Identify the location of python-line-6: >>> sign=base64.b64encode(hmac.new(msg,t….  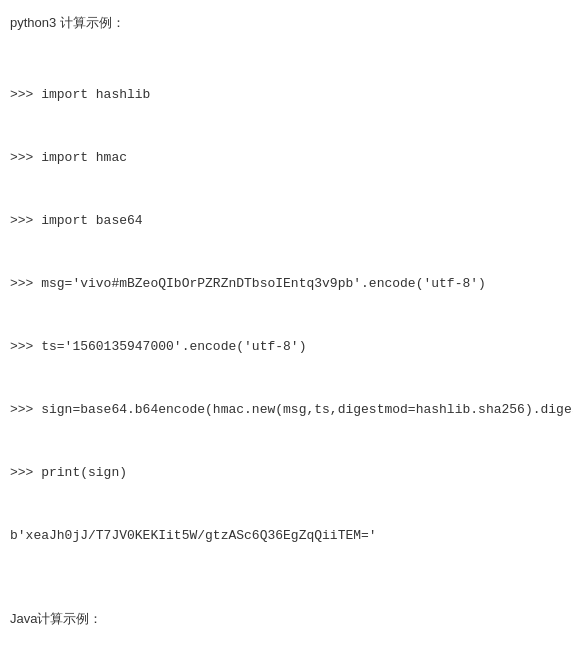
(286, 410).